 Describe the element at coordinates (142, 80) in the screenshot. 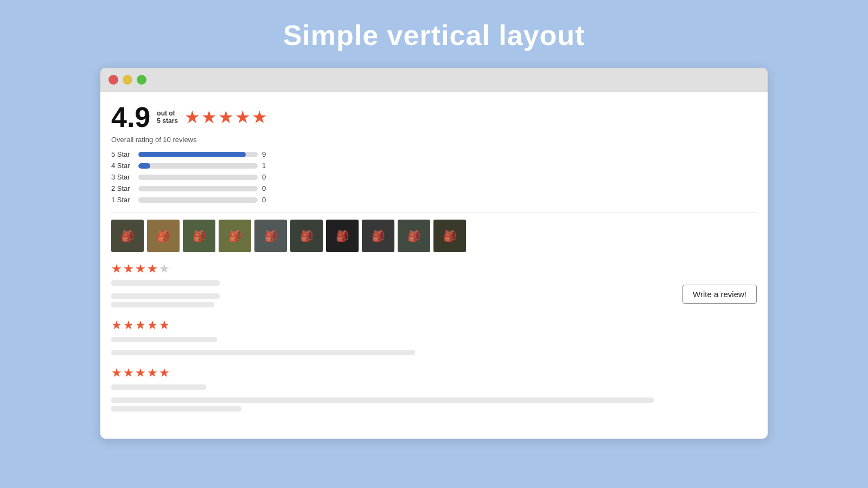

I see `maximize-dot` at that location.